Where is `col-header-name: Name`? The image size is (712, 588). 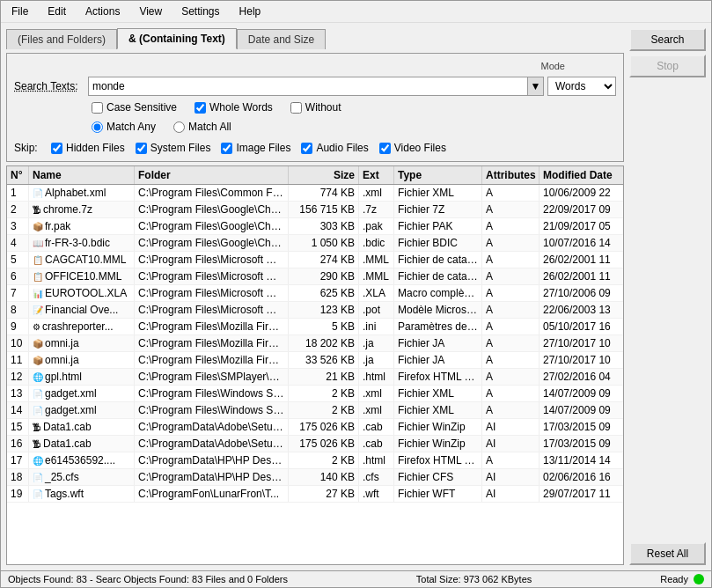 col-header-name: Name is located at coordinates (82, 175).